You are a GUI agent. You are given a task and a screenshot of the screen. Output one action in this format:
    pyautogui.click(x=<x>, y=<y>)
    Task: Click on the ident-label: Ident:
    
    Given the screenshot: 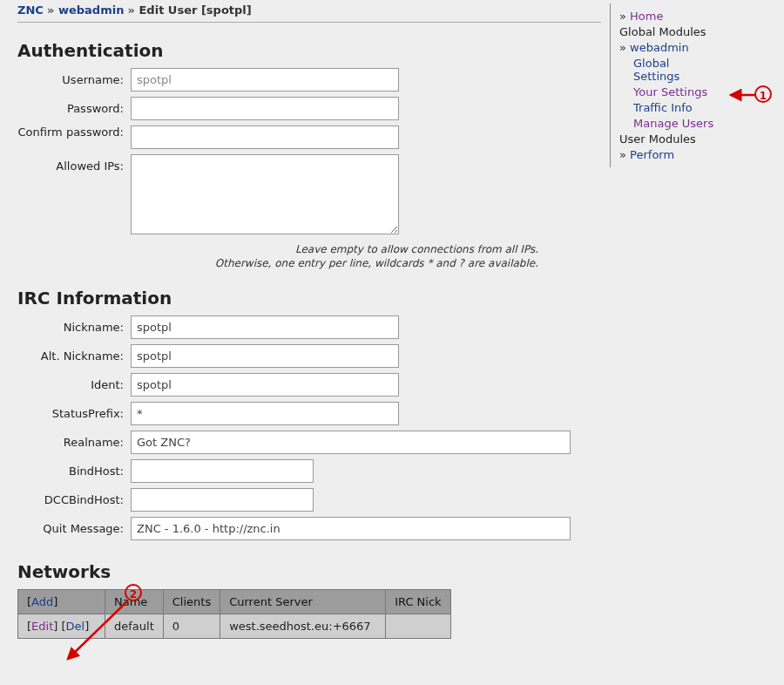 What is the action you would take?
    pyautogui.click(x=74, y=382)
    